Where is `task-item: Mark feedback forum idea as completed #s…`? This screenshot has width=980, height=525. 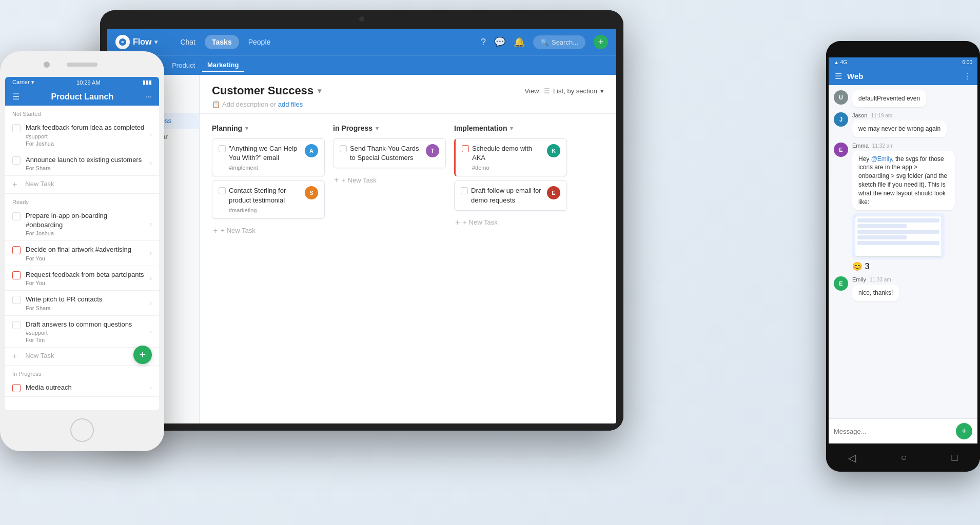 task-item: Mark feedback forum idea as completed #s… is located at coordinates (82, 135).